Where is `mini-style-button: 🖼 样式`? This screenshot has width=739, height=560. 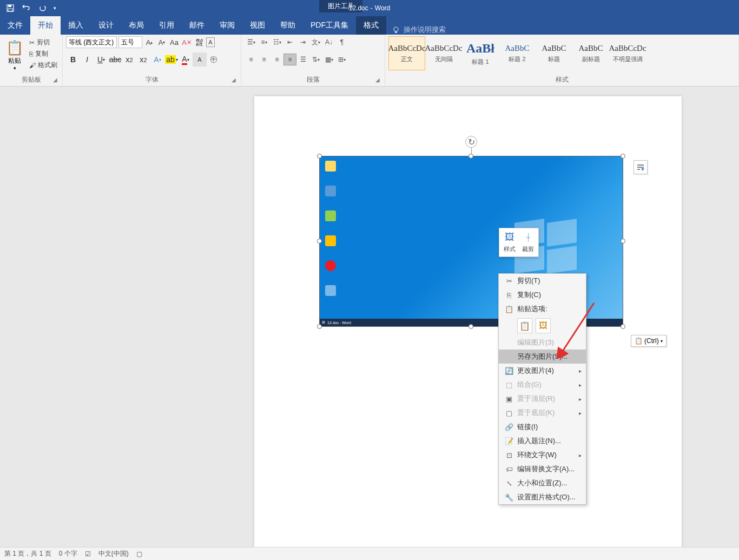 mini-style-button: 🖼 样式 is located at coordinates (510, 242).